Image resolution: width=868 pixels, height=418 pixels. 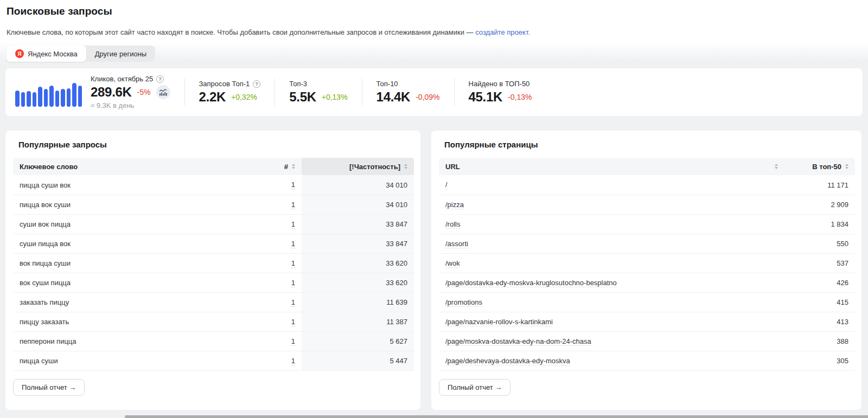 What do you see at coordinates (49, 387) in the screenshot?
I see `full-report-button-queries: Полный отчет →` at bounding box center [49, 387].